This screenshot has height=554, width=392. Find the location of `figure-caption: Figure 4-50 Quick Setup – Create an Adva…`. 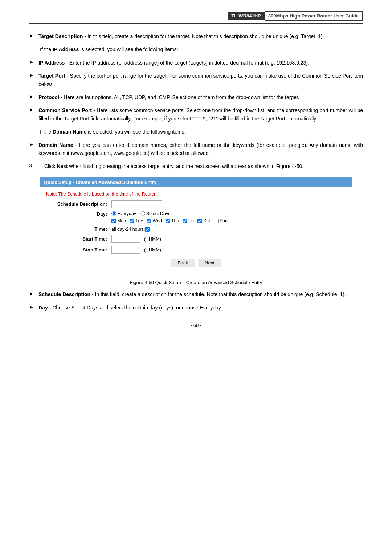

figure-caption: Figure 4-50 Quick Setup – Create an Adva… is located at coordinates (196, 282).